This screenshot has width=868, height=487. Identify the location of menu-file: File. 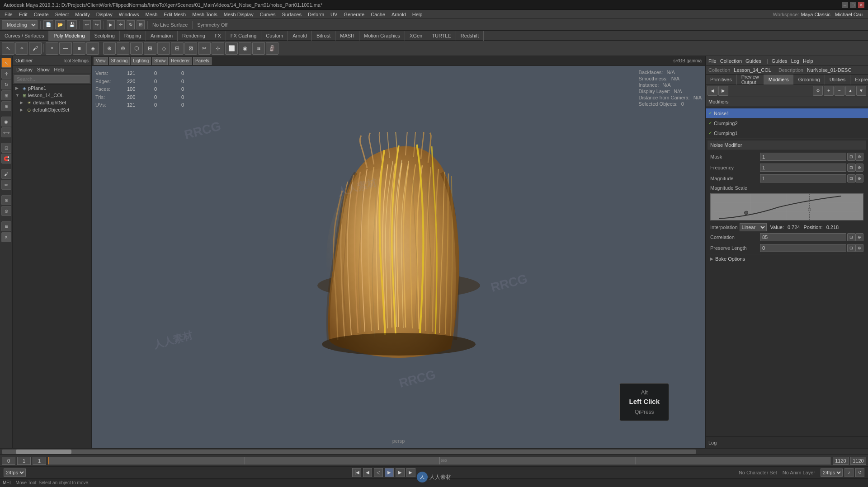
(9, 14).